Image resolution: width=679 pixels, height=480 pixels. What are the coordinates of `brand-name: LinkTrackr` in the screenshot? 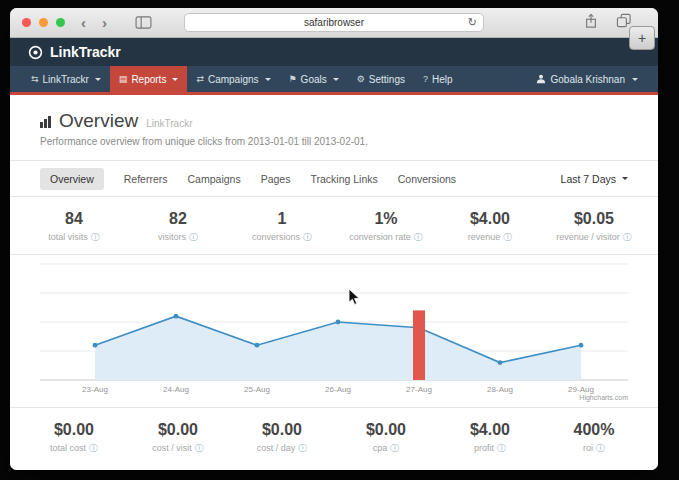 It's located at (86, 52).